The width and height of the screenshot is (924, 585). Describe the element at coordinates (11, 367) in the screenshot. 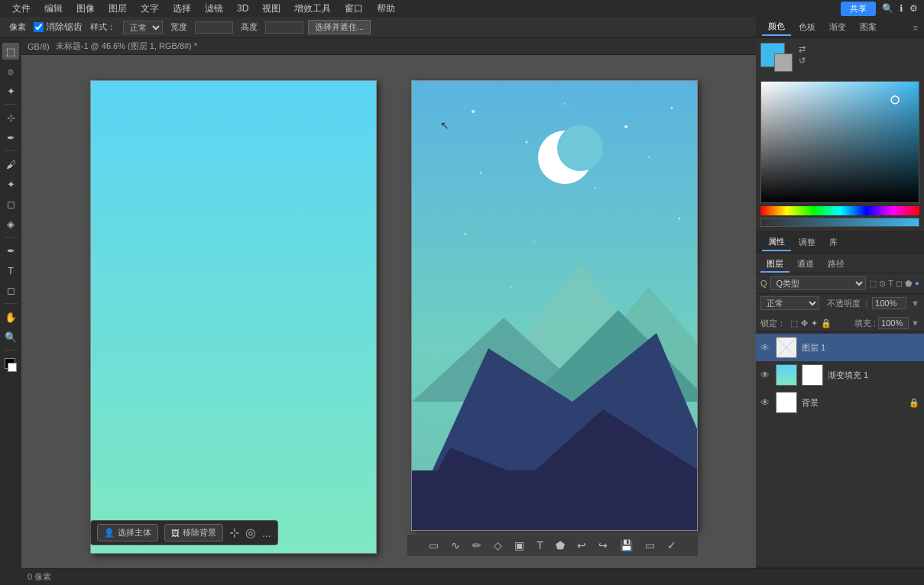

I see `toolbar-color-swatches` at that location.